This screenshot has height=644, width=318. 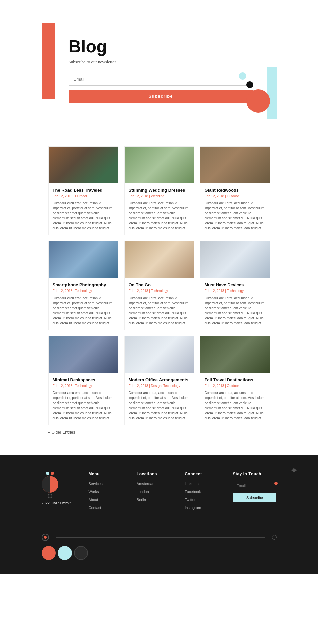 What do you see at coordinates (159, 209) in the screenshot?
I see `blog-card-body: Stunning Wedding Dresses Feb 12, 2018 | …` at bounding box center [159, 209].